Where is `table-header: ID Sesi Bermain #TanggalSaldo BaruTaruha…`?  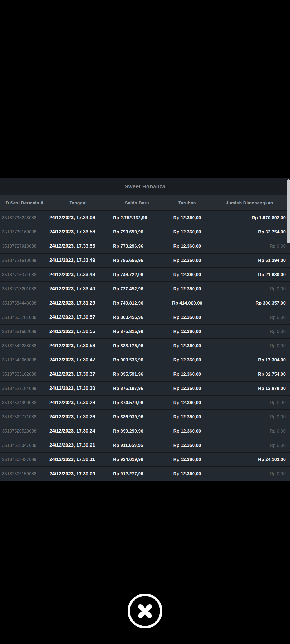 table-header: ID Sesi Bermain #TanggalSaldo BaruTaruha… is located at coordinates (145, 203).